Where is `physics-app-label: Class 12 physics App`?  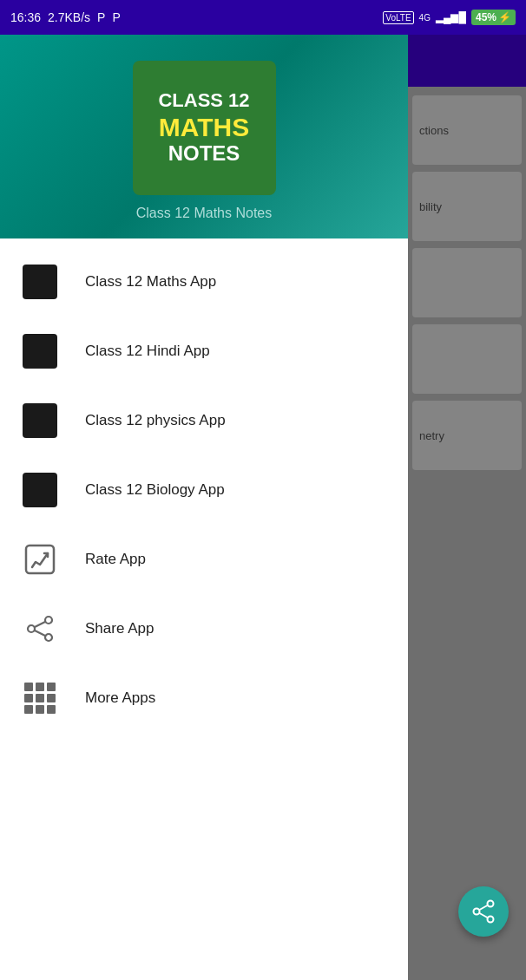 physics-app-label: Class 12 physics App is located at coordinates (155, 421).